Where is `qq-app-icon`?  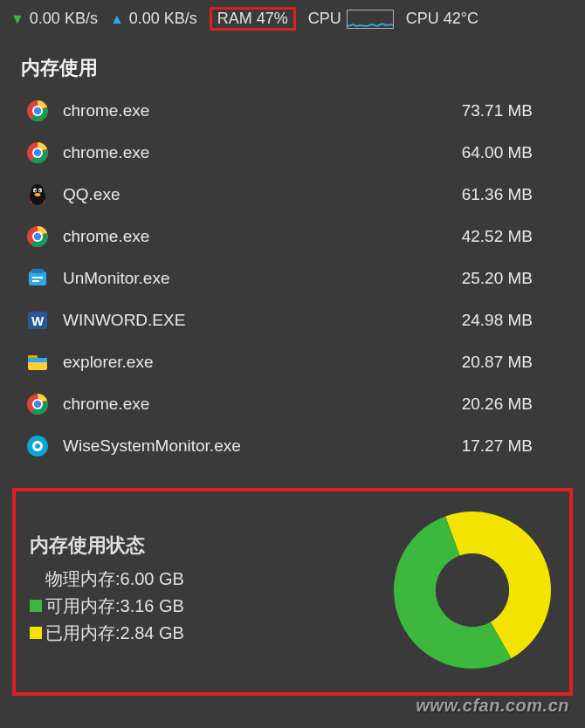
qq-app-icon is located at coordinates (38, 195).